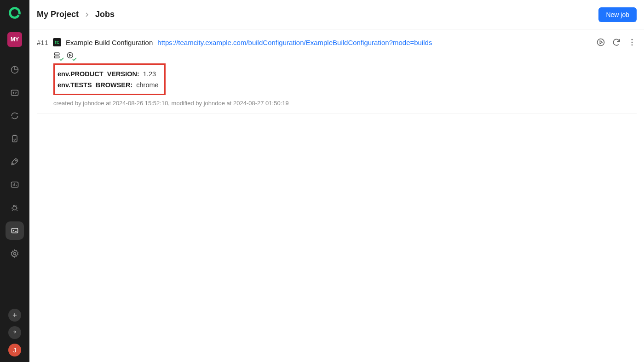  I want to click on new-job-button: New job, so click(617, 15).